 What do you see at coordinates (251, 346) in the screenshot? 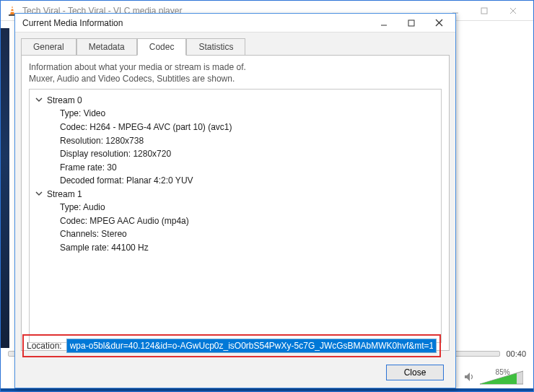
I see `location-input` at bounding box center [251, 346].